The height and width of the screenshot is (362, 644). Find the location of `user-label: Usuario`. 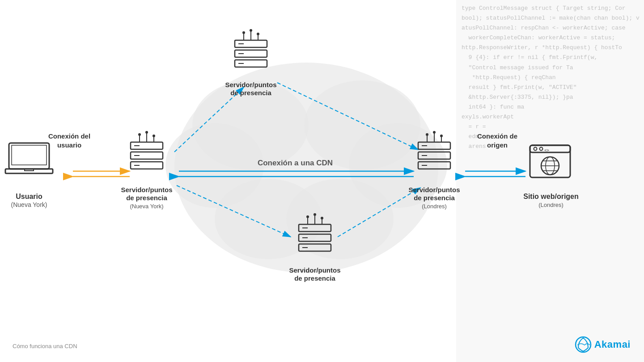

user-label: Usuario is located at coordinates (29, 197).